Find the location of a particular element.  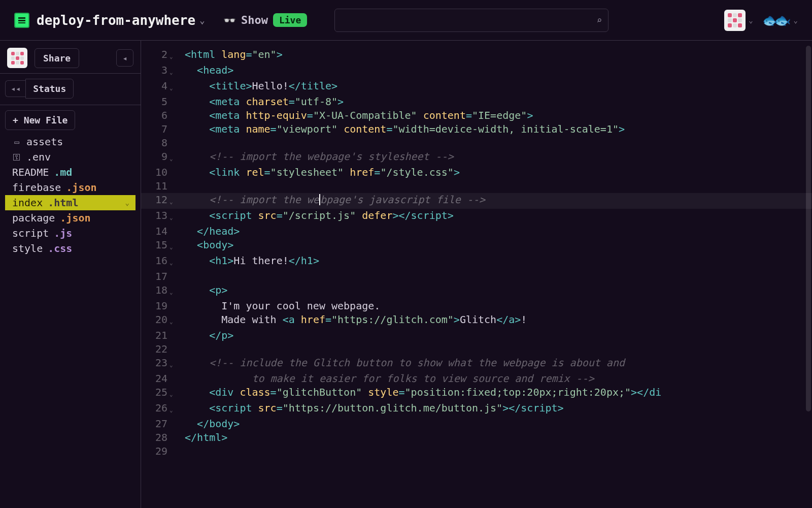

file-item: ⚿.env is located at coordinates (70, 157).